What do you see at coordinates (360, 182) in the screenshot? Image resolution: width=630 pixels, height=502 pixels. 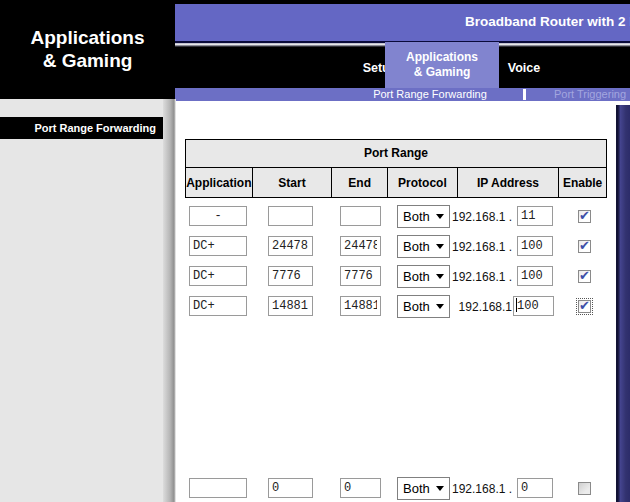 I see `col-header-end: End` at bounding box center [360, 182].